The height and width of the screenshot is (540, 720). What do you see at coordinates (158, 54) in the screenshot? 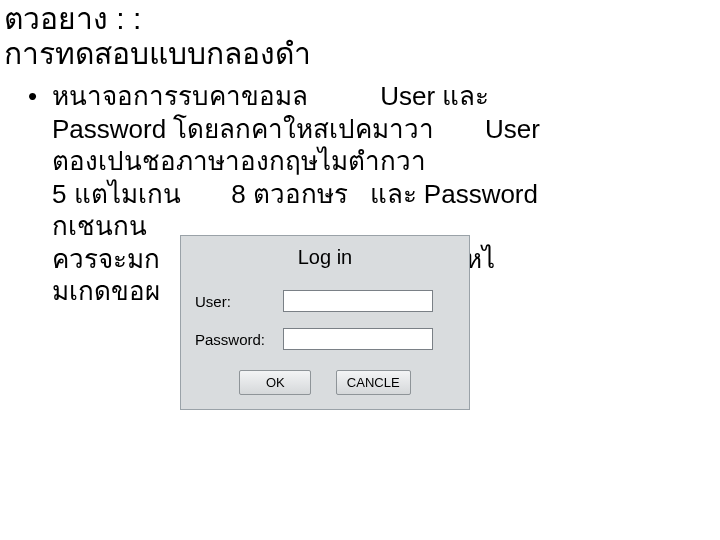
I see `title-line-2: การทดสอบแบบกลองดำ` at bounding box center [158, 54].